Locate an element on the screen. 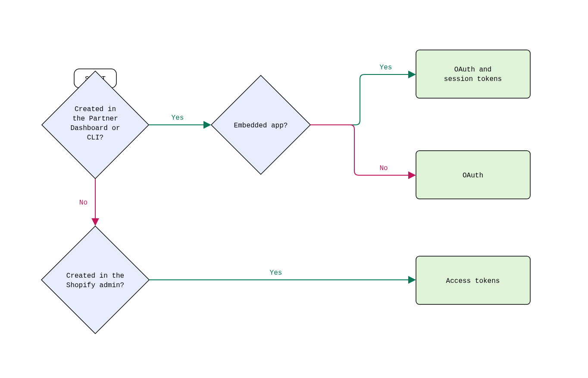 The height and width of the screenshot is (378, 588). decision-partner-dashboard-or-cli: Created in the Partner Dashboard or CLI? is located at coordinates (95, 125).